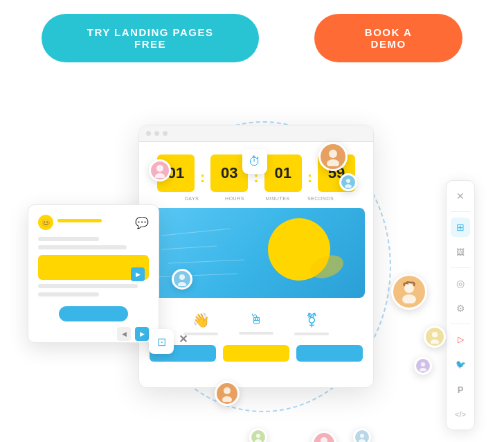 The height and width of the screenshot is (442, 504). Describe the element at coordinates (460, 414) in the screenshot. I see `tool-code: </>` at that location.